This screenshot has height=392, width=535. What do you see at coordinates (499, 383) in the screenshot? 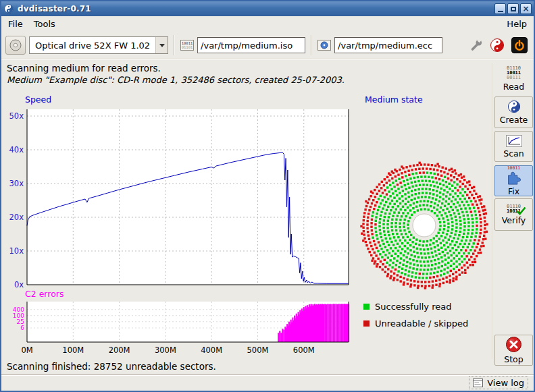
I see `view-log-button: View log` at bounding box center [499, 383].